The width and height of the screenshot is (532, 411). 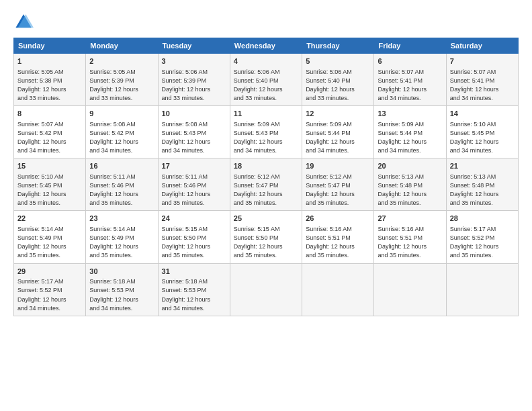 I want to click on day-number: 5, so click(x=338, y=62).